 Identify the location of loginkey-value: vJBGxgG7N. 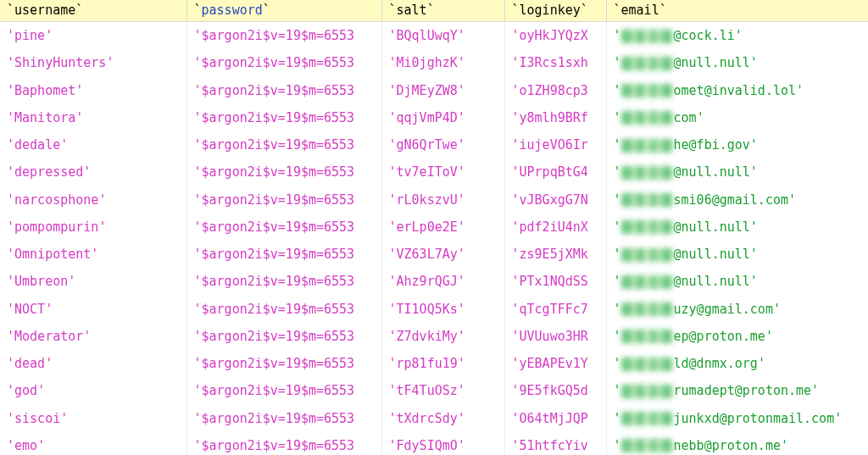
(554, 200).